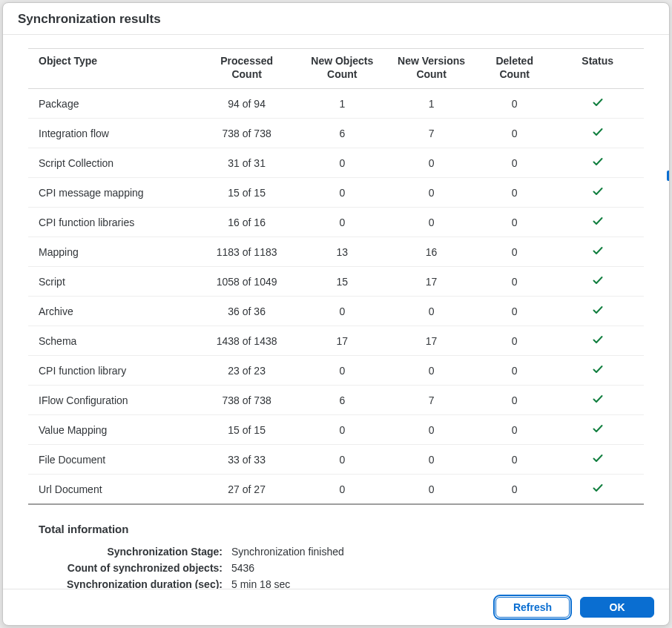  Describe the element at coordinates (336, 606) in the screenshot. I see `dialog-footer: Refresh OK` at that location.